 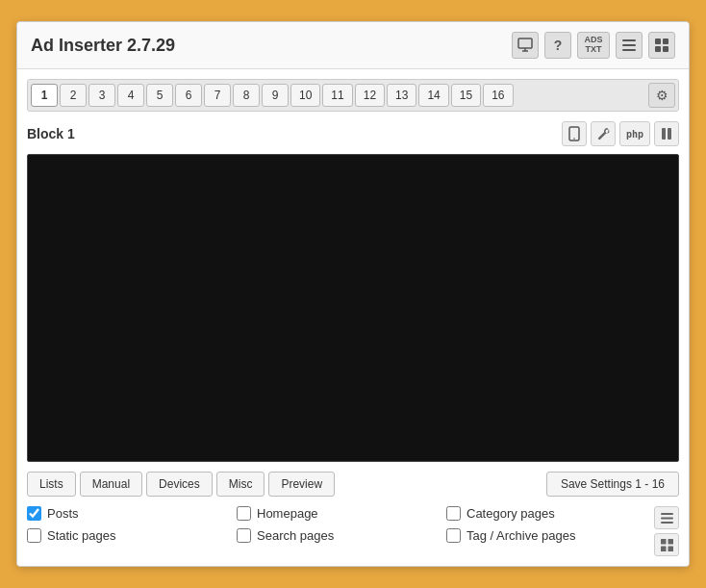 I want to click on tab-6: 6, so click(x=189, y=95).